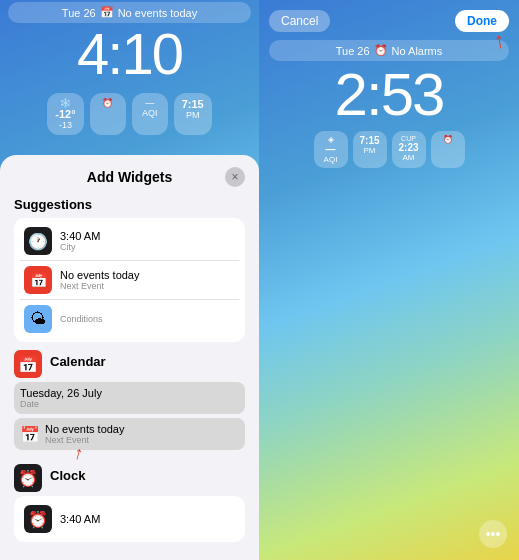 This screenshot has height=560, width=519. I want to click on suggestion-clock-icon: 🕐, so click(38, 241).